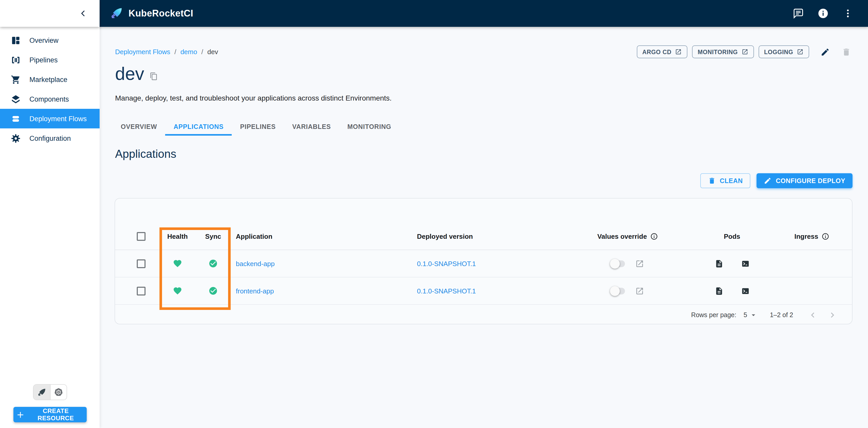  Describe the element at coordinates (16, 40) in the screenshot. I see `dashboard-icon` at that location.